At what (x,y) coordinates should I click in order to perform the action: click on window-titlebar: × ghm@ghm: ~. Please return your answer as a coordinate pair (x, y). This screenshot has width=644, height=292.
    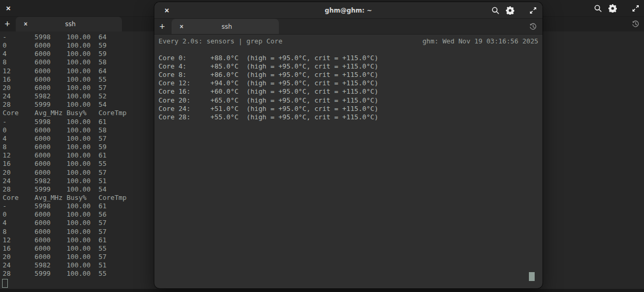
    Looking at the image, I should click on (348, 10).